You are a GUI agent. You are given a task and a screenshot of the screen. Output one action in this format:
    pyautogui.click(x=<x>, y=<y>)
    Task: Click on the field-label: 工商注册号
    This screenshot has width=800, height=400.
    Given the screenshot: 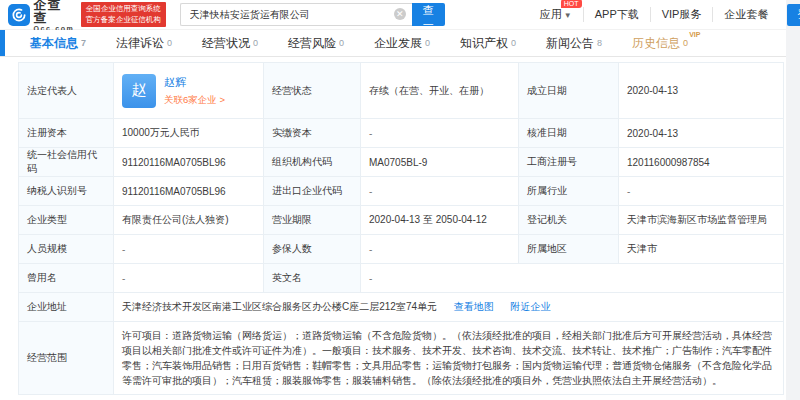 What is the action you would take?
    pyautogui.click(x=569, y=162)
    